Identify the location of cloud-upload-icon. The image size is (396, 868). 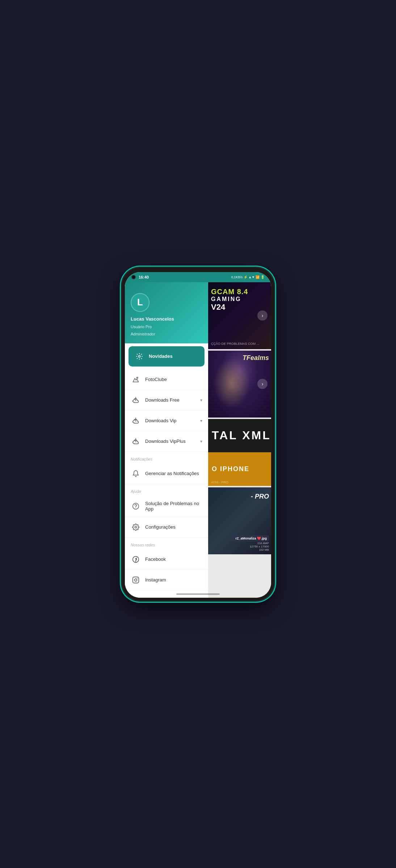
(136, 400).